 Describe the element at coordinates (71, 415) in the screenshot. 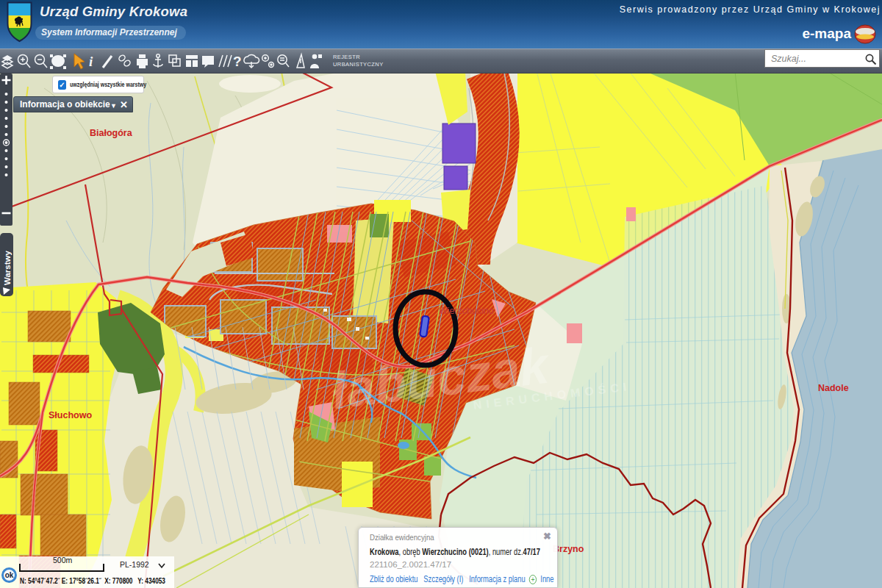

I see `svg-text: Słuchowo` at that location.